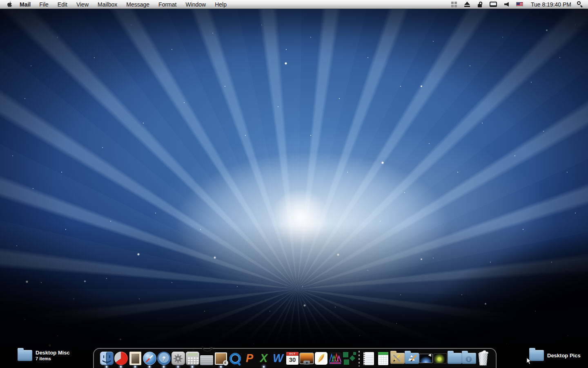 The width and height of the screenshot is (588, 368). What do you see at coordinates (369, 358) in the screenshot?
I see `dock-item-notebook-document` at bounding box center [369, 358].